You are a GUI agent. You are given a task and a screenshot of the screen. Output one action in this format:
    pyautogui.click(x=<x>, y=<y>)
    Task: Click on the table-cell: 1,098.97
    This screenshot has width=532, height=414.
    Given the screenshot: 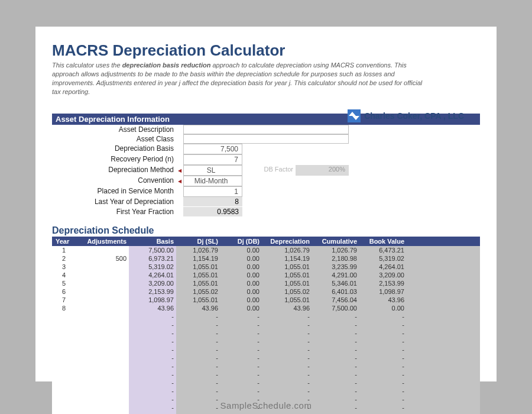 What is the action you would take?
    pyautogui.click(x=383, y=292)
    